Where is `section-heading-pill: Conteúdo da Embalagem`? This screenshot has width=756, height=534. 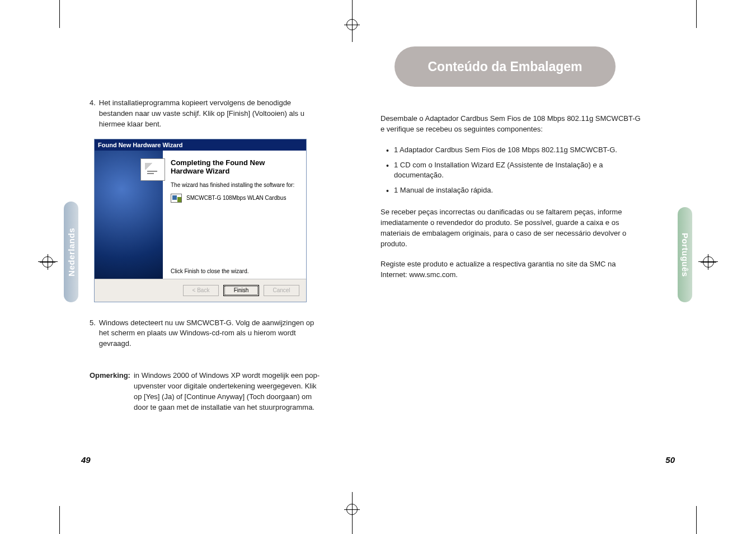
section-heading-pill: Conteúdo da Embalagem is located at coordinates (505, 67).